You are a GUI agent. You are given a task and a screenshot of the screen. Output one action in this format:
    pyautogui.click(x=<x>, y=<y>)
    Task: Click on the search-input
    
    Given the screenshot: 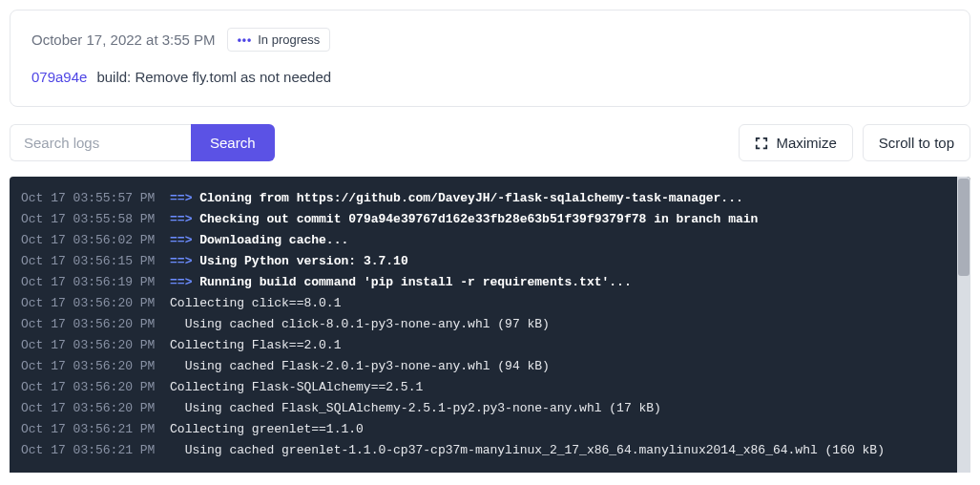 What is the action you would take?
    pyautogui.click(x=100, y=143)
    